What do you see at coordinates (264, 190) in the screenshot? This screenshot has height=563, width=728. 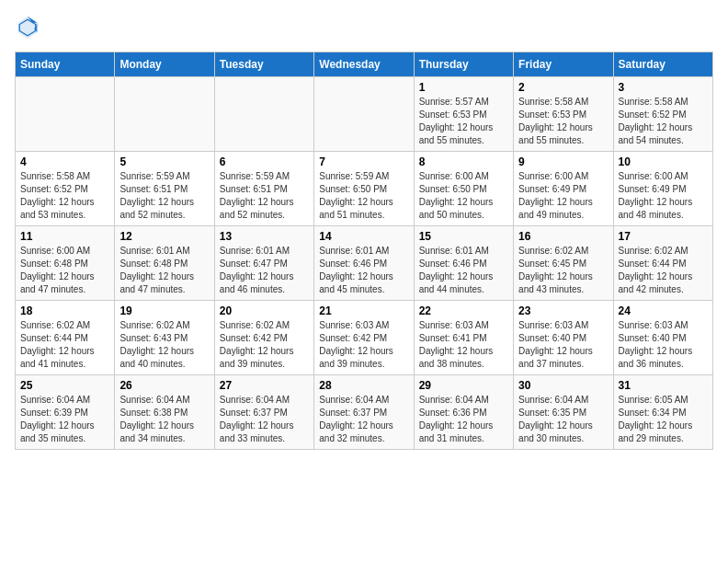 I see `calendar-cell: 6Sunrise: 5:59 AM Sunset: 6:51 PM Daylig…` at bounding box center [264, 190].